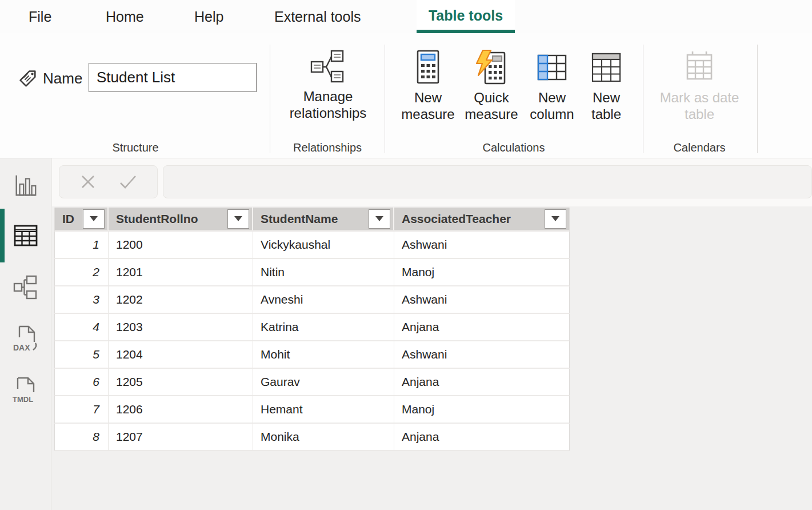 The width and height of the screenshot is (812, 510). What do you see at coordinates (26, 391) in the screenshot?
I see `sidebar-item-tmdl-view: TMDL` at bounding box center [26, 391].